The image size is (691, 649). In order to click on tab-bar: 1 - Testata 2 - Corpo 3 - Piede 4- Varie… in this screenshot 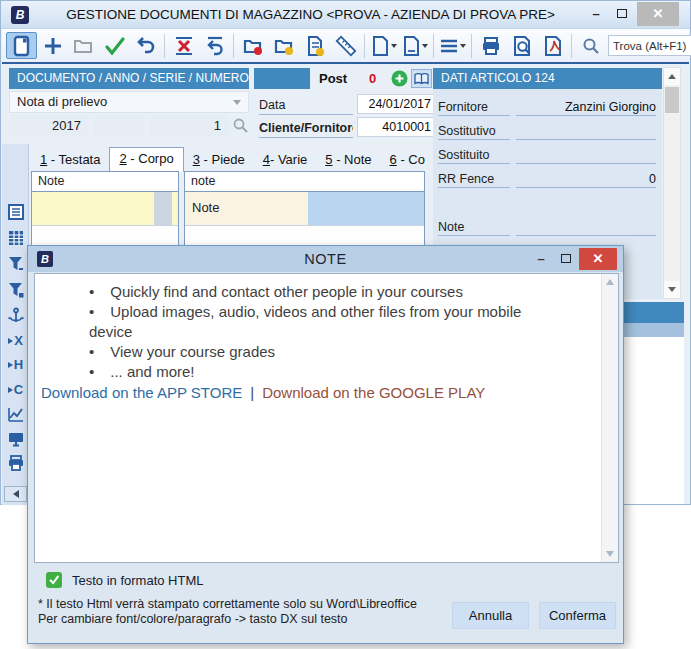, I will do `click(246, 159)`.